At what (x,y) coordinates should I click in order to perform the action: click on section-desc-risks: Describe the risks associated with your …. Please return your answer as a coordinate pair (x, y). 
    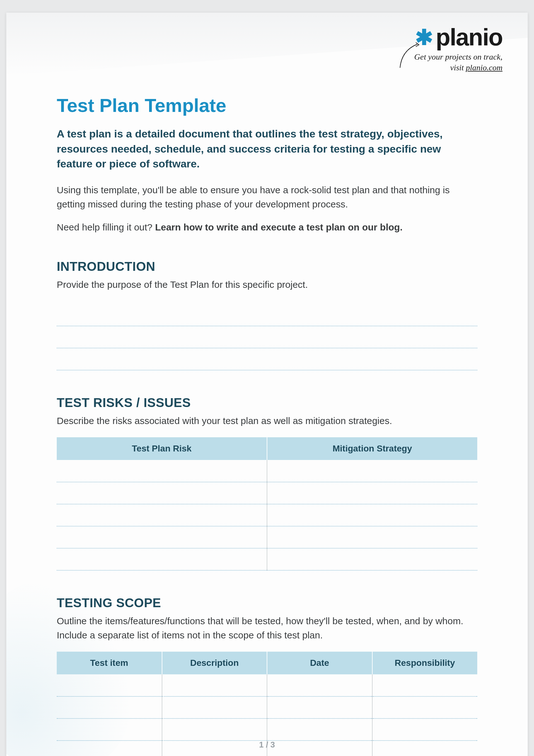
    Looking at the image, I should click on (267, 421).